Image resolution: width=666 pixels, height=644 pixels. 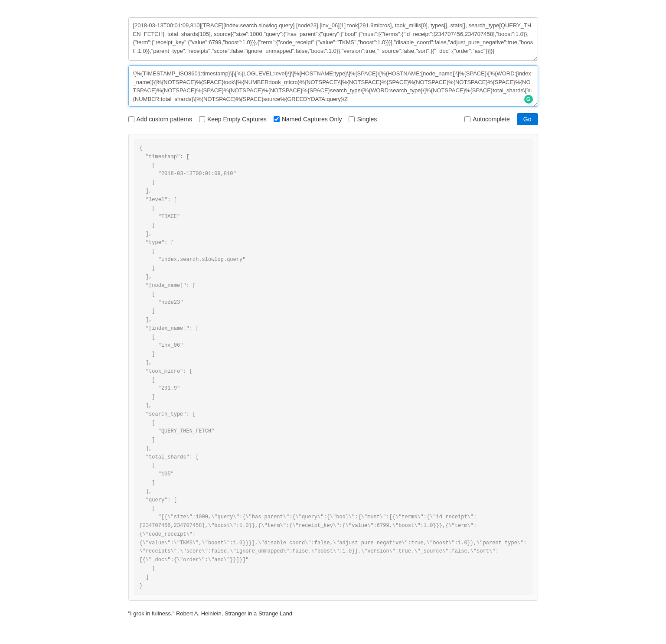 I want to click on add-custom-patterns-label: Add custom patterns, so click(x=164, y=119).